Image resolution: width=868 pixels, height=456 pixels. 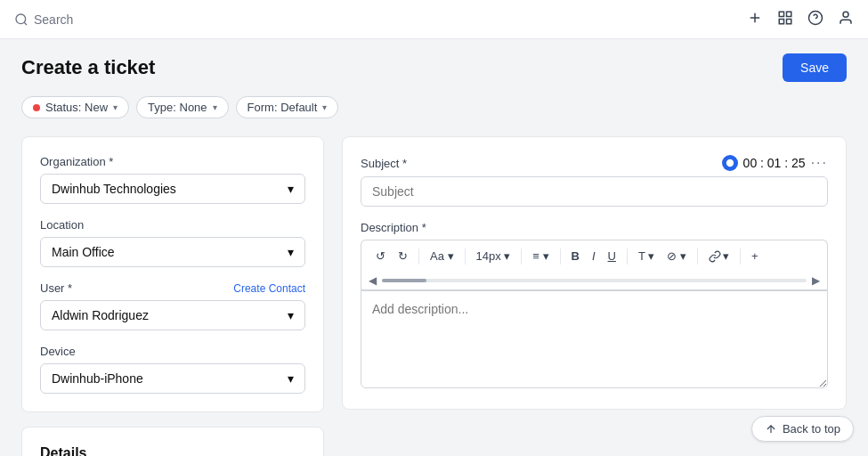 I want to click on undo-button: ↺, so click(x=381, y=256).